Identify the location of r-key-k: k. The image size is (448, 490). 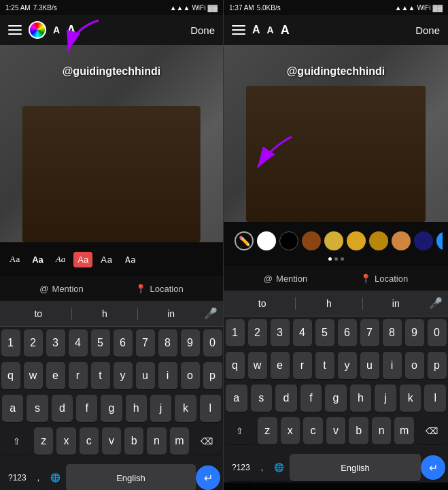
(411, 398).